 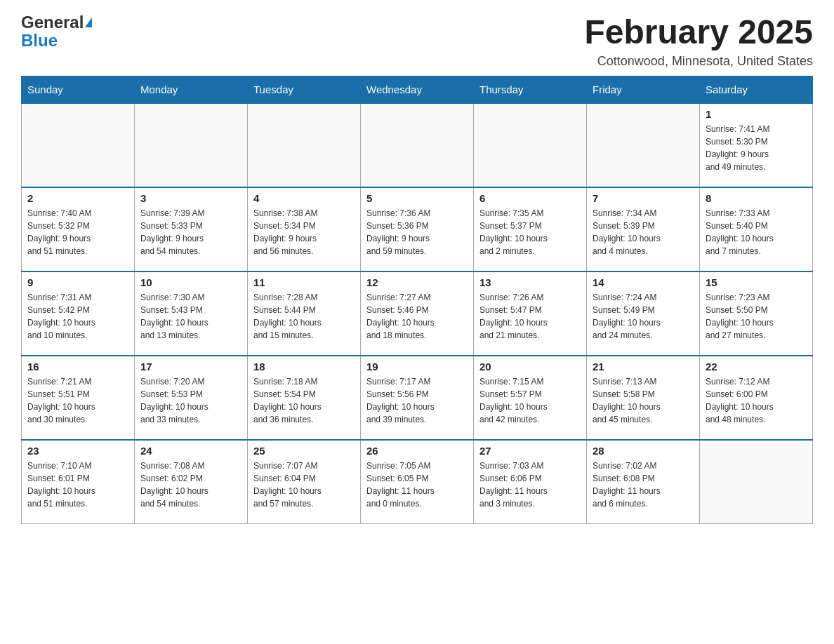 What do you see at coordinates (78, 485) in the screenshot?
I see `day-info: Sunrise: 7:10 AM Sunset: 6:01 PM Dayligh…` at bounding box center [78, 485].